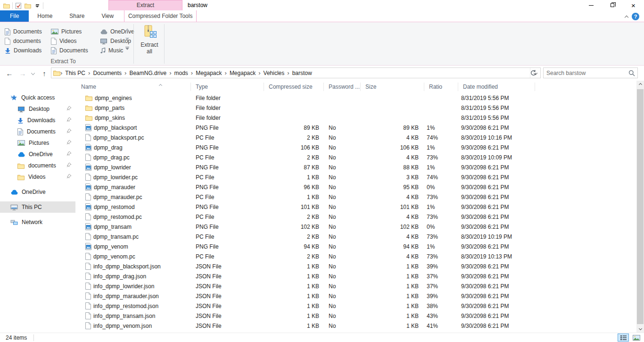 The height and width of the screenshot is (342, 644). Describe the element at coordinates (591, 5) in the screenshot. I see `minimize-button` at that location.